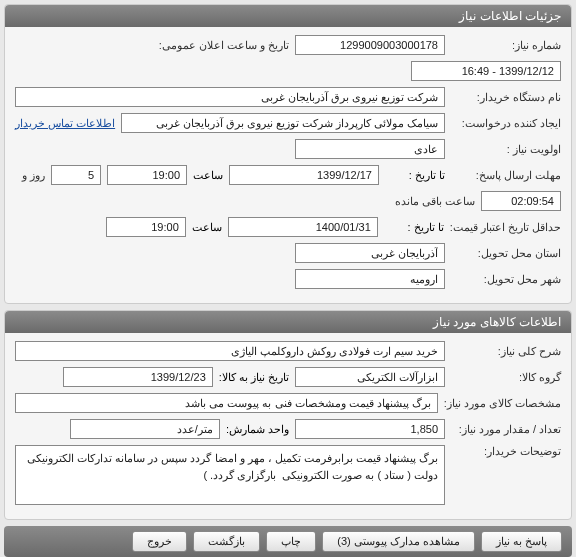 The width and height of the screenshot is (576, 557). I want to click on unit-field, so click(145, 429).